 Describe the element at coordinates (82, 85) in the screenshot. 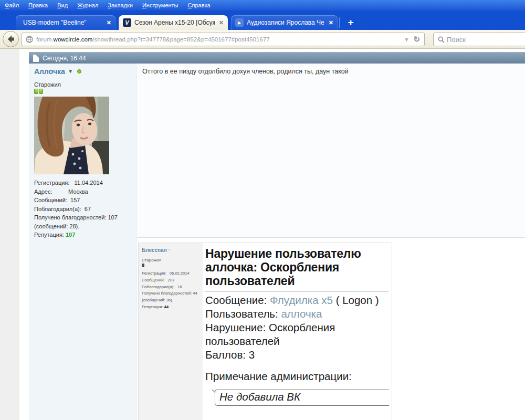

I see `author-rank: Старожил` at that location.